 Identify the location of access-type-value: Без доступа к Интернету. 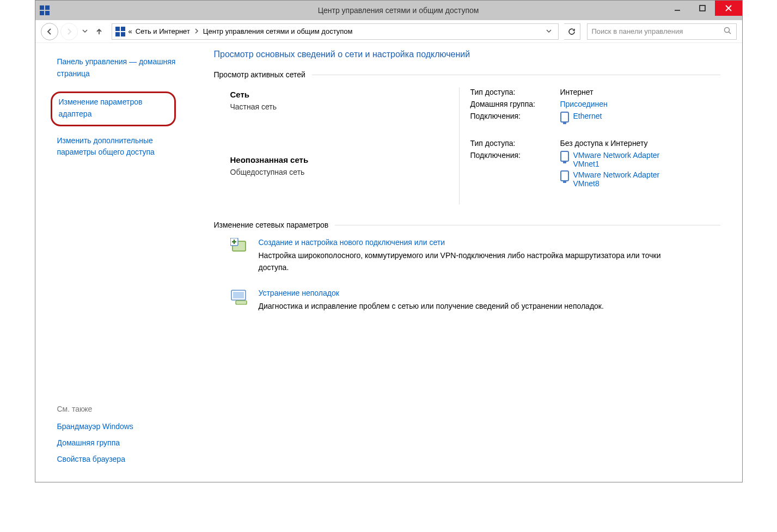
(604, 143).